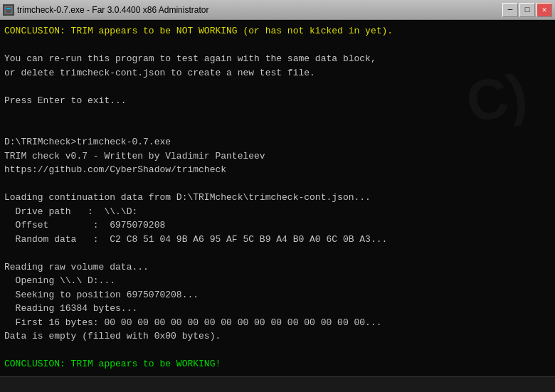 The image size is (555, 392). Describe the element at coordinates (278, 10) in the screenshot. I see `titlebar: trimcheck-0.7.exe - Far 3.0.4400 x86 Adm…` at that location.